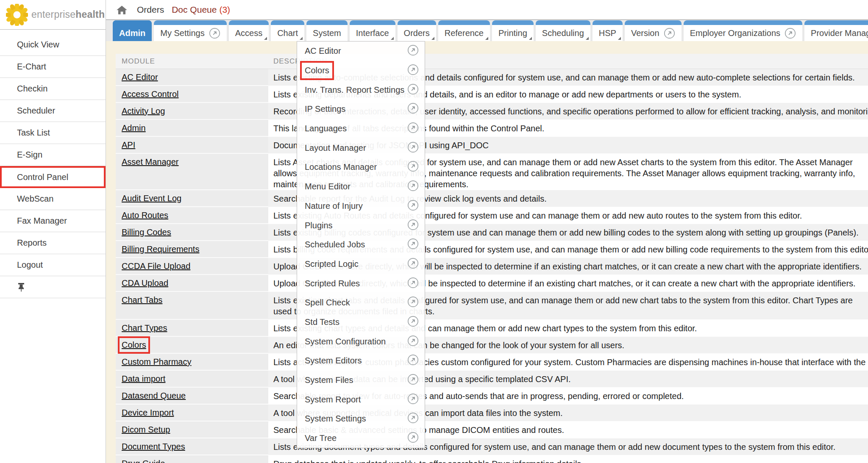 This screenshot has width=868, height=463. Describe the element at coordinates (150, 162) in the screenshot. I see `module-link: Asset Manager` at that location.